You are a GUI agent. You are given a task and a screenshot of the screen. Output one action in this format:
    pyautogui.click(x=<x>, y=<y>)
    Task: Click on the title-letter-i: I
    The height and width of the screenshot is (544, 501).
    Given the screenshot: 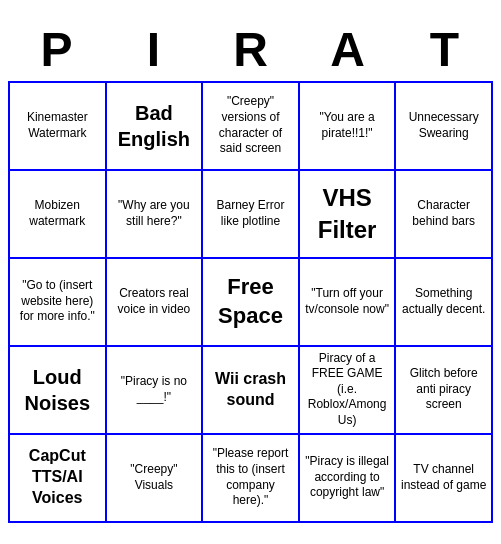 What is the action you would take?
    pyautogui.click(x=154, y=50)
    